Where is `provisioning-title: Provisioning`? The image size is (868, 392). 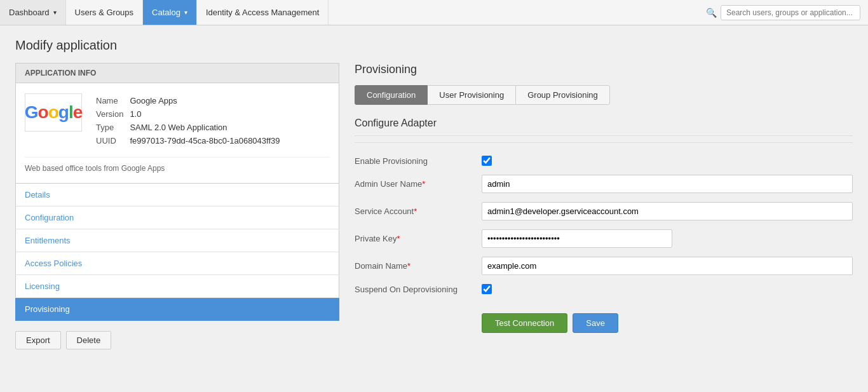
provisioning-title: Provisioning is located at coordinates (604, 70).